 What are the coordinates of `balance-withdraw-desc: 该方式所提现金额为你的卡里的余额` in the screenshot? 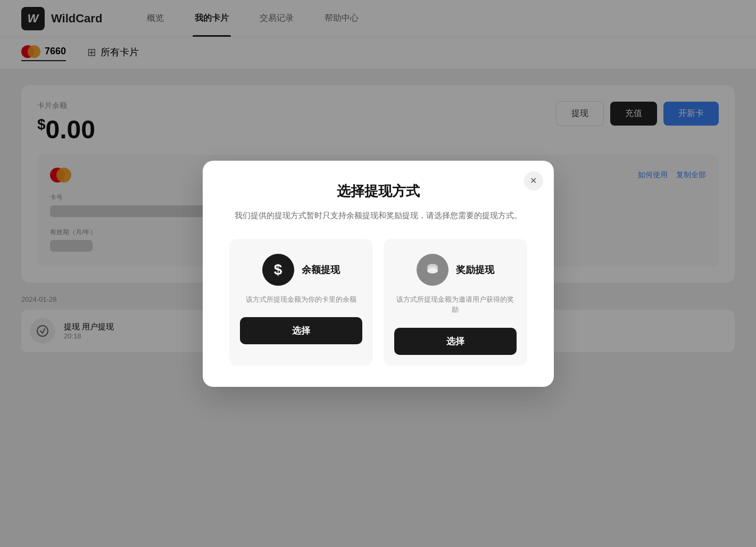 It's located at (301, 300).